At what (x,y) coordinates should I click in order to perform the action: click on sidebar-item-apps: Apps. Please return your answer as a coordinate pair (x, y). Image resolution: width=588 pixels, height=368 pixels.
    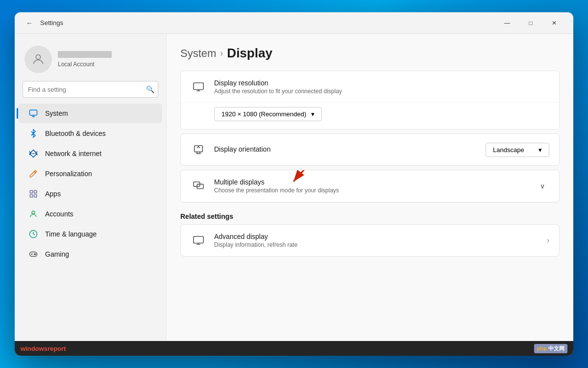
    Looking at the image, I should click on (90, 194).